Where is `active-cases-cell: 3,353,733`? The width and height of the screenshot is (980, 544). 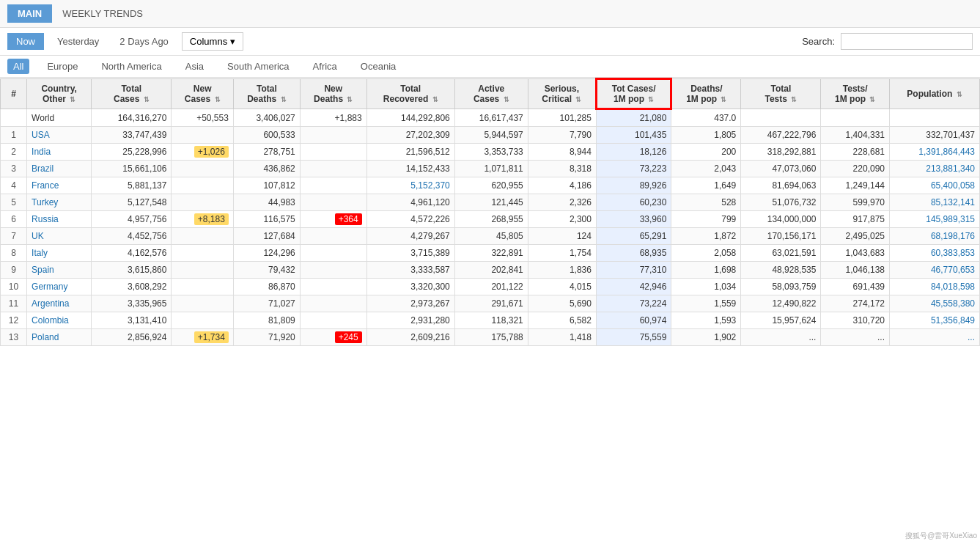
active-cases-cell: 3,353,733 is located at coordinates (491, 152).